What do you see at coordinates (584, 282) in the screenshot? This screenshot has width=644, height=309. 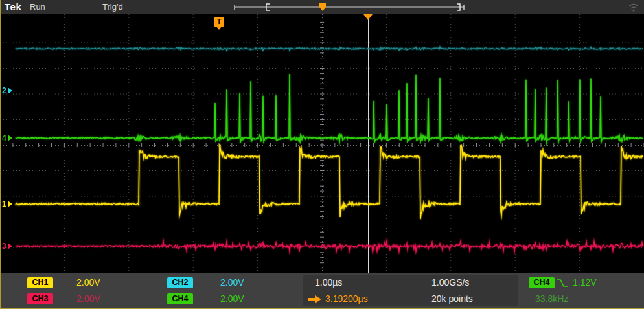 I see `trigger-level-readout: 1.12V` at bounding box center [584, 282].